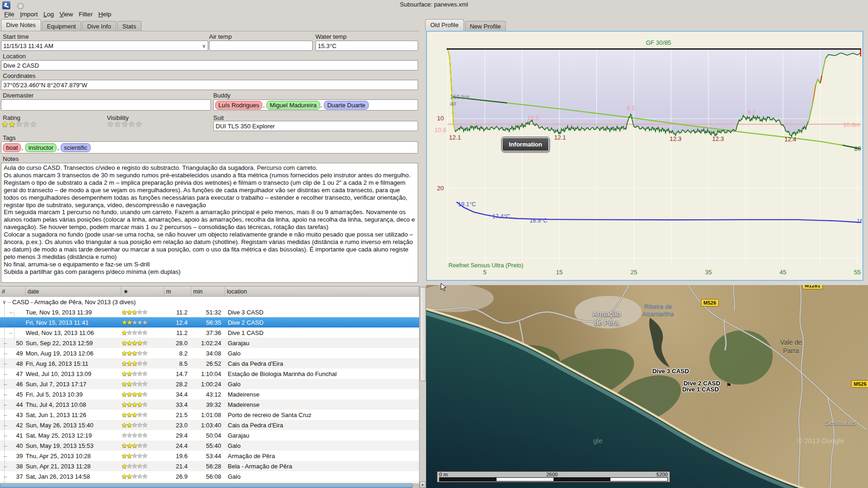 The image size is (868, 488). Describe the element at coordinates (210, 223) in the screenshot. I see `notes-textarea: Aula do curso CASD. Transectos c/video e…` at that location.